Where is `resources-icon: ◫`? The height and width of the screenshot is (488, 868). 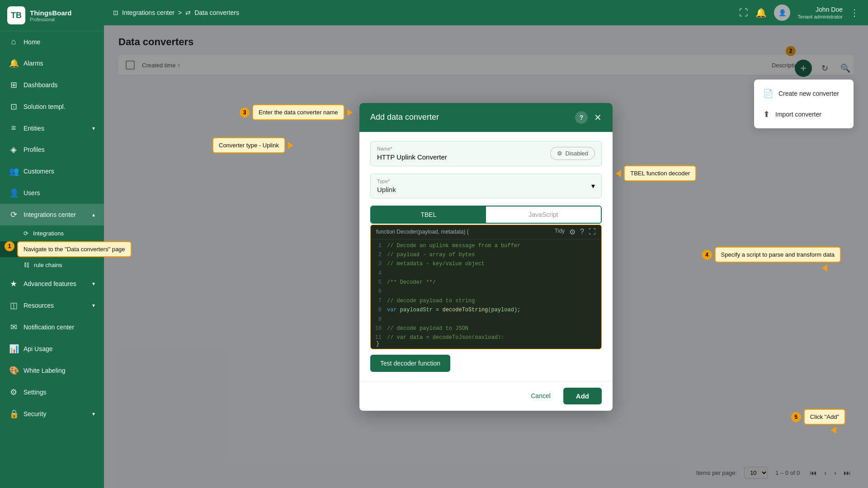
resources-icon: ◫ is located at coordinates (14, 305).